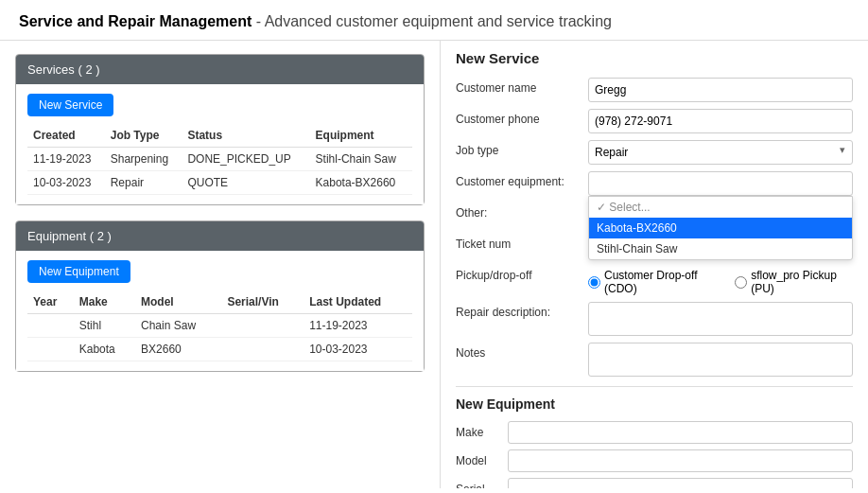 This screenshot has width=868, height=493. What do you see at coordinates (219, 130) in the screenshot?
I see `services-section: Services ( 2 ) New Service Created Job T…` at bounding box center [219, 130].